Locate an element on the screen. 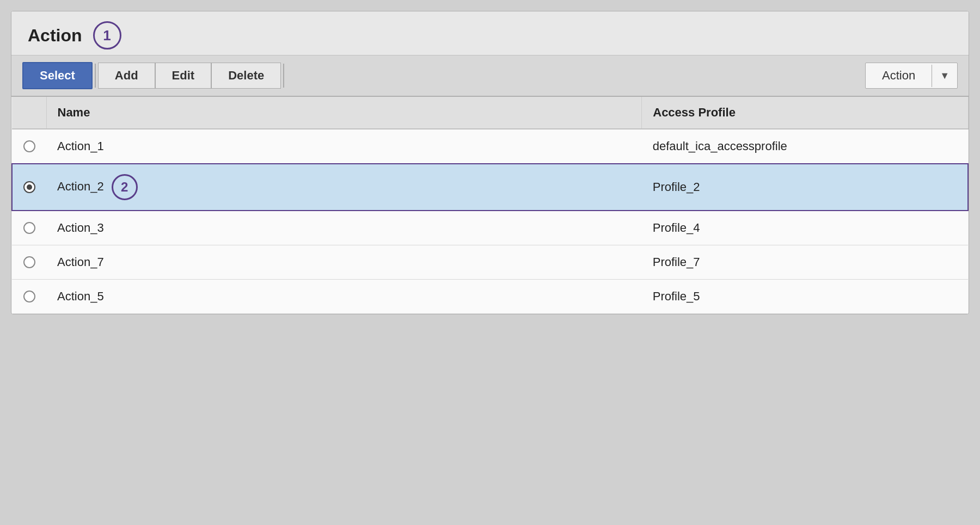 Image resolution: width=980 pixels, height=525 pixels. action-dropdown-label: Action is located at coordinates (898, 76).